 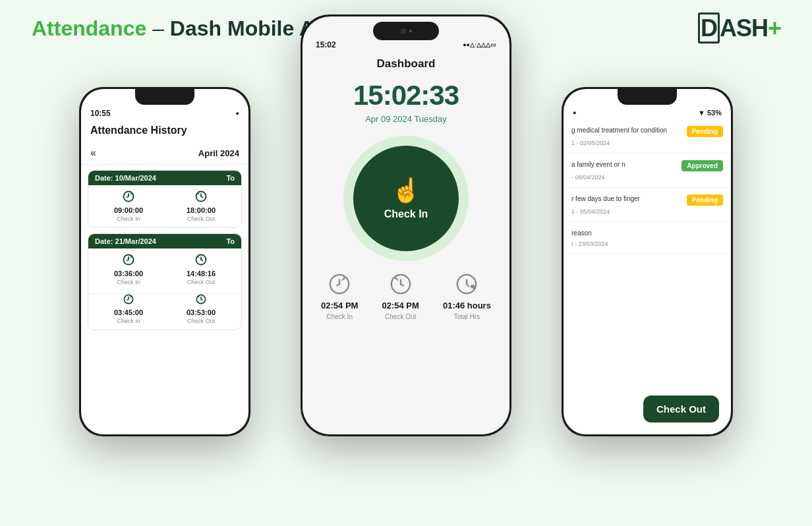 What do you see at coordinates (626, 131) in the screenshot?
I see `leave-reason-1: g medical treatment for condition` at bounding box center [626, 131].